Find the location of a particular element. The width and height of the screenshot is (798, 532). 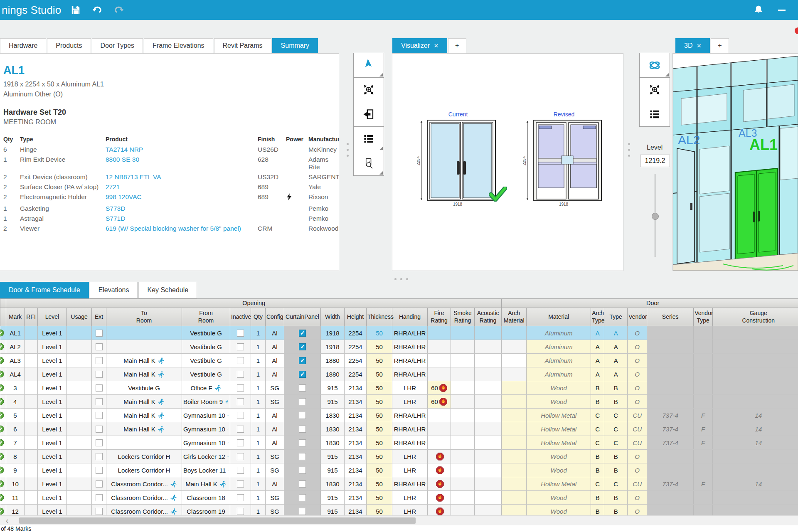

table-row: 6 Level 1 Main Hall K is located at coordinates (399, 429).